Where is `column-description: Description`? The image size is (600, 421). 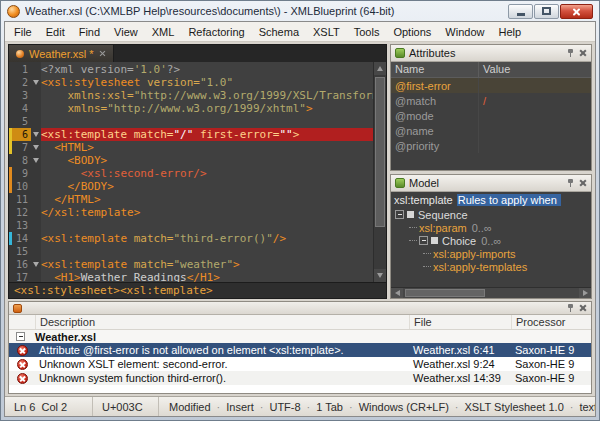 column-description: Description is located at coordinates (222, 322).